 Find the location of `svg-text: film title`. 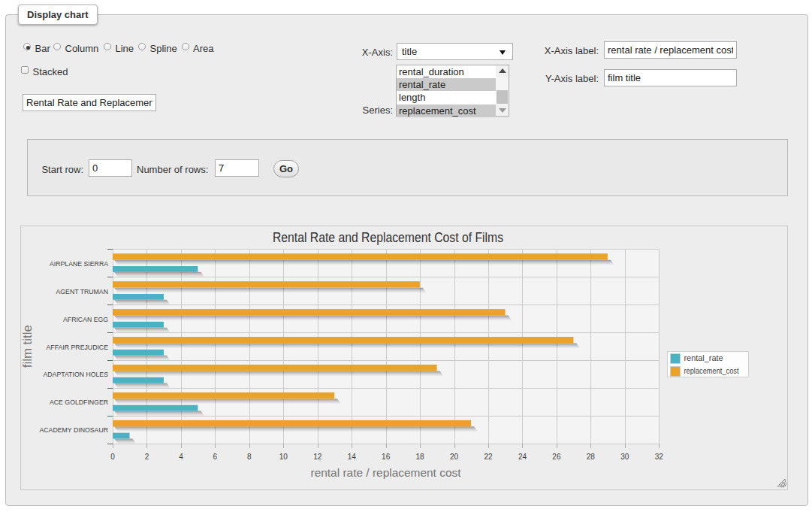

svg-text: film title is located at coordinates (27, 346).